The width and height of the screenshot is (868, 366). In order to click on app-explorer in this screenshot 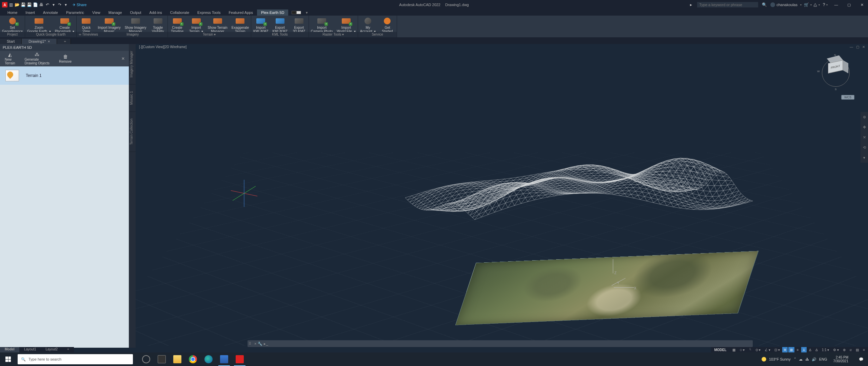, I will do `click(177, 359)`.